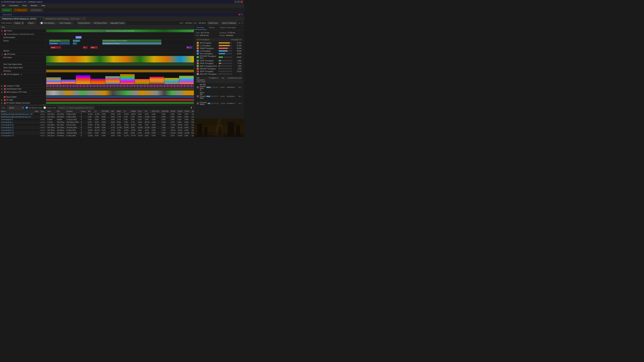  What do you see at coordinates (90, 111) in the screenshot?
I see `col-sm: SM` at bounding box center [90, 111].